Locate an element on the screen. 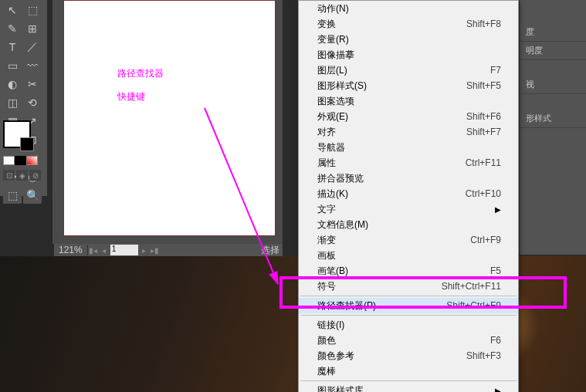 The height and width of the screenshot is (392, 586). mode-icon-0: ⊡ is located at coordinates (9, 175).